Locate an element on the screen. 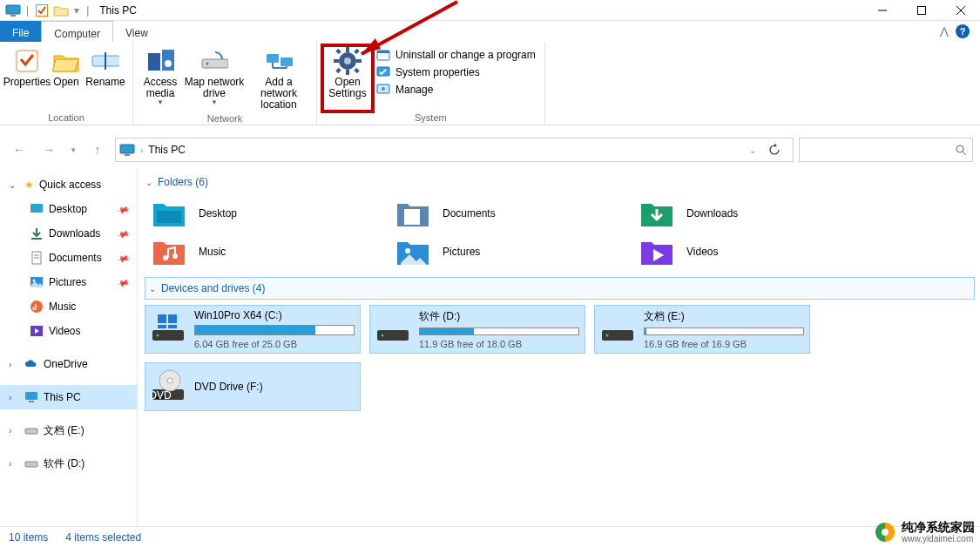 The width and height of the screenshot is (980, 547). drive-icon is located at coordinates (31, 430).